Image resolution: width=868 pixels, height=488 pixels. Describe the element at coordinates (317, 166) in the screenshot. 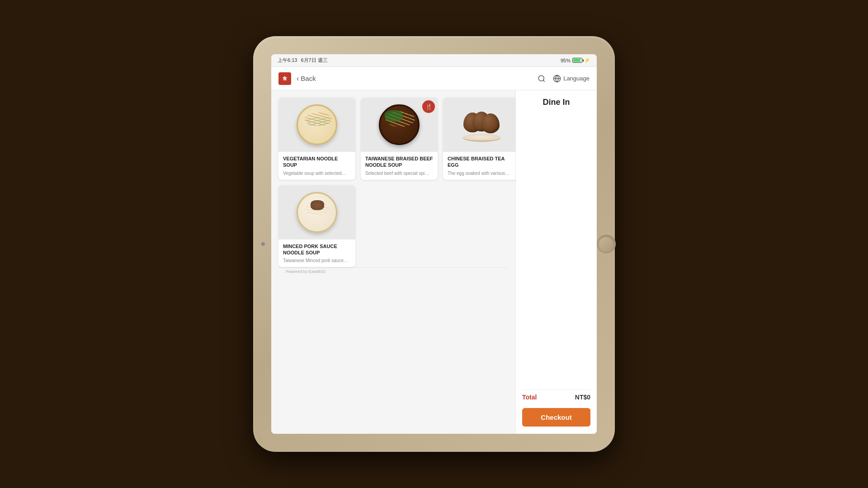

I see `menu-card-info-veg-noodle: VEGETARIAN NOODLE SOUP Vegetable soup wi…` at that location.